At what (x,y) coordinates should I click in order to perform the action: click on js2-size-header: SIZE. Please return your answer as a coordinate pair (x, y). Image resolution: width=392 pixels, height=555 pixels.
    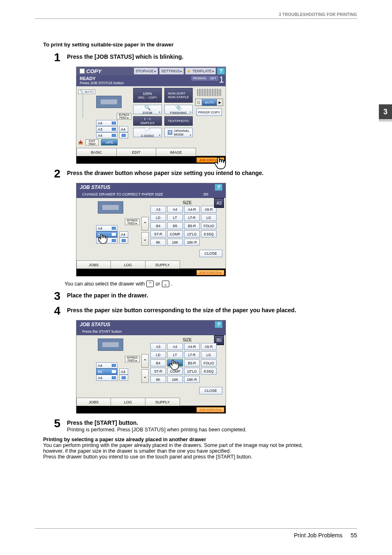
    Looking at the image, I should click on (187, 340).